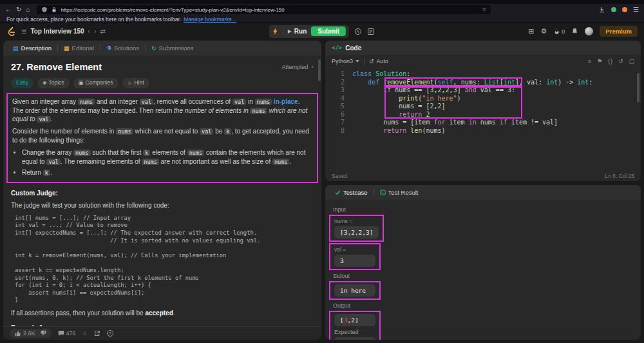 Image resolution: width=644 pixels, height=343 pixels. I want to click on extension-icon-orange, so click(625, 10).